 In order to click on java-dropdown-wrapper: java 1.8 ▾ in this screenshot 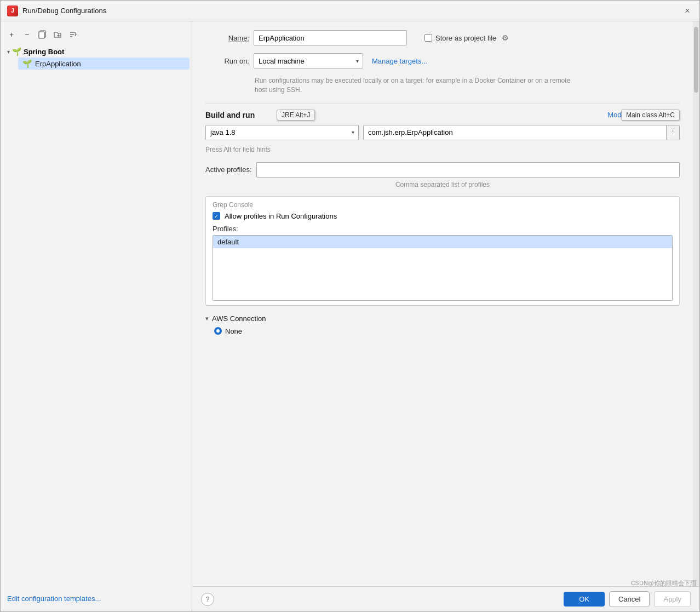, I will do `click(282, 133)`.